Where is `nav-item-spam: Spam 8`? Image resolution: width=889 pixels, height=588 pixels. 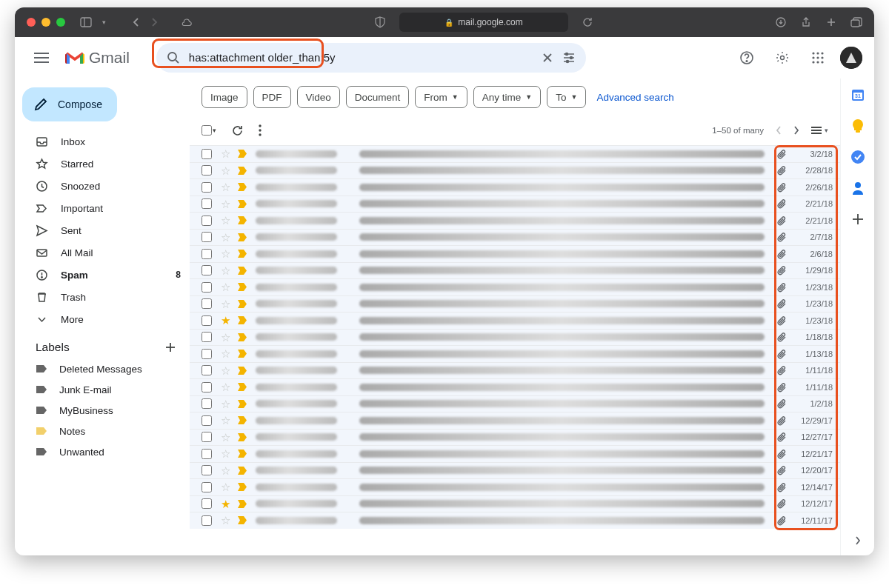
nav-item-spam: Spam 8 is located at coordinates (104, 275).